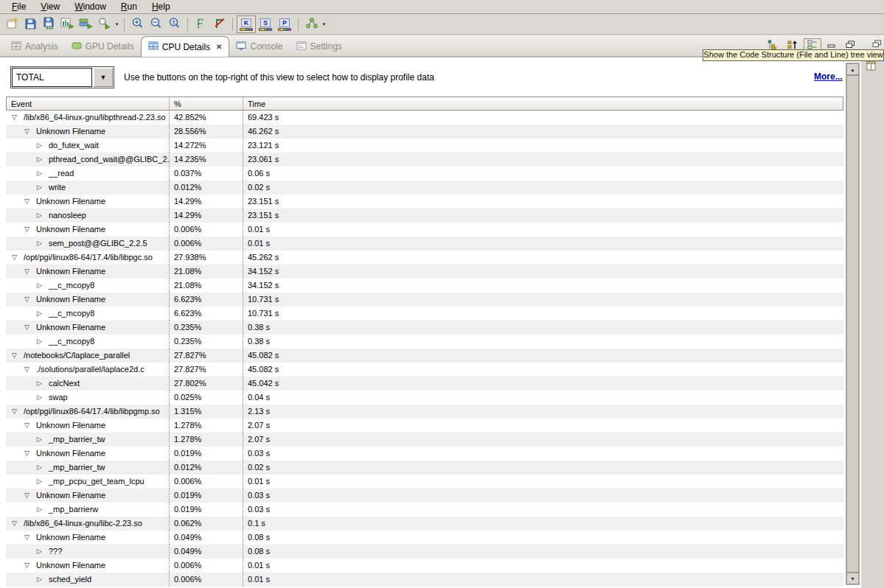 This screenshot has height=588, width=884. What do you see at coordinates (425, 243) in the screenshot?
I see `table-row: ▷sem_post@@GLIBC_2.2.5 0.006% 0.01 s` at bounding box center [425, 243].